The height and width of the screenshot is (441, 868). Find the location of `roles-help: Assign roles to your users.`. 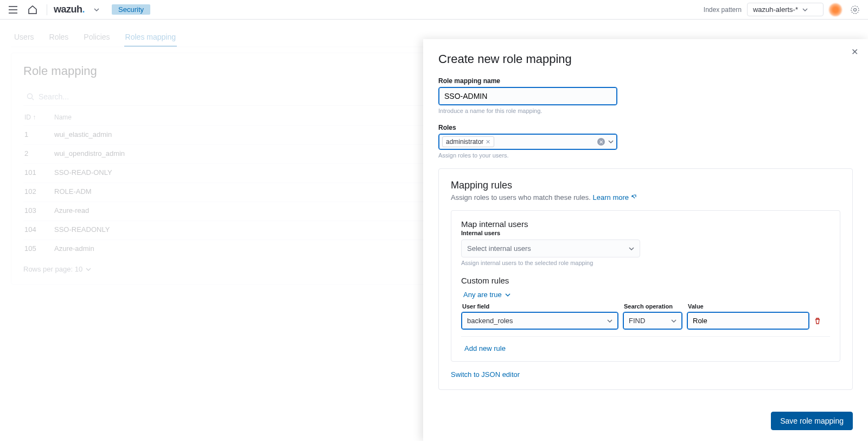

roles-help: Assign roles to your users. is located at coordinates (528, 155).